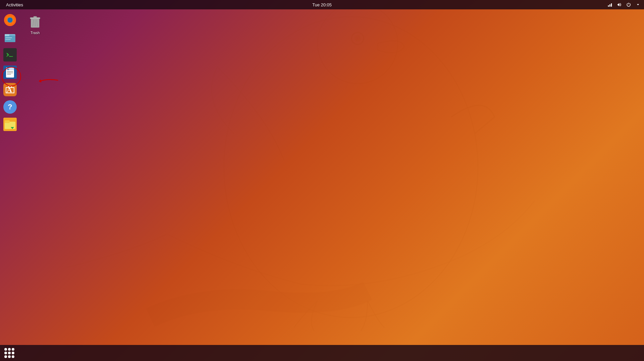 This screenshot has height=361, width=644. What do you see at coordinates (10, 177) in the screenshot?
I see `dock: $_ W` at bounding box center [10, 177].